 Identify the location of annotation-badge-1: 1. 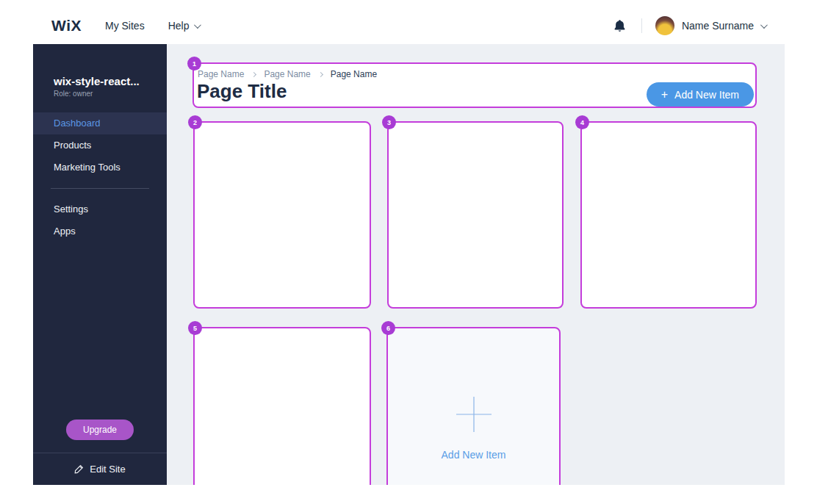
(194, 63).